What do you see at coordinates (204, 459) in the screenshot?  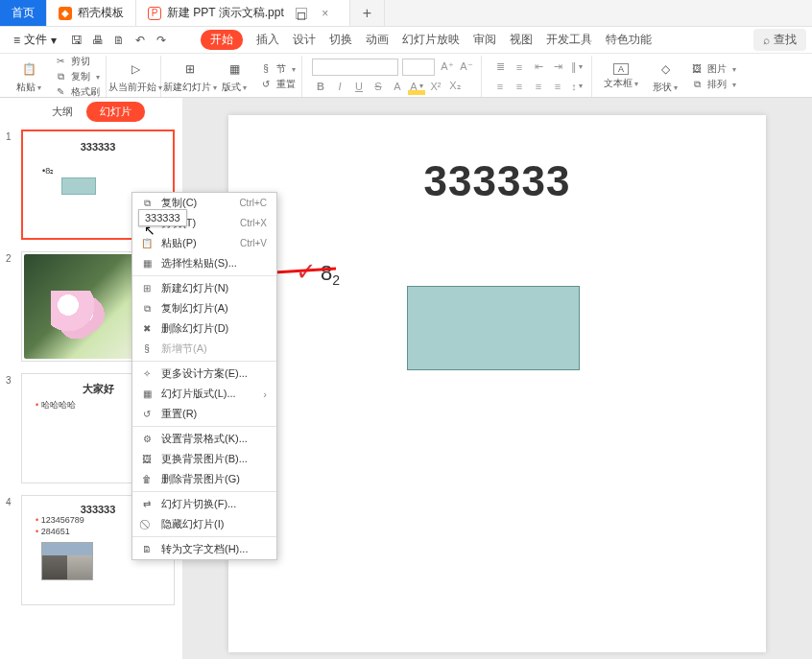 I see `ctx-bg-replace: 🖼更换背景图片(B)...` at bounding box center [204, 459].